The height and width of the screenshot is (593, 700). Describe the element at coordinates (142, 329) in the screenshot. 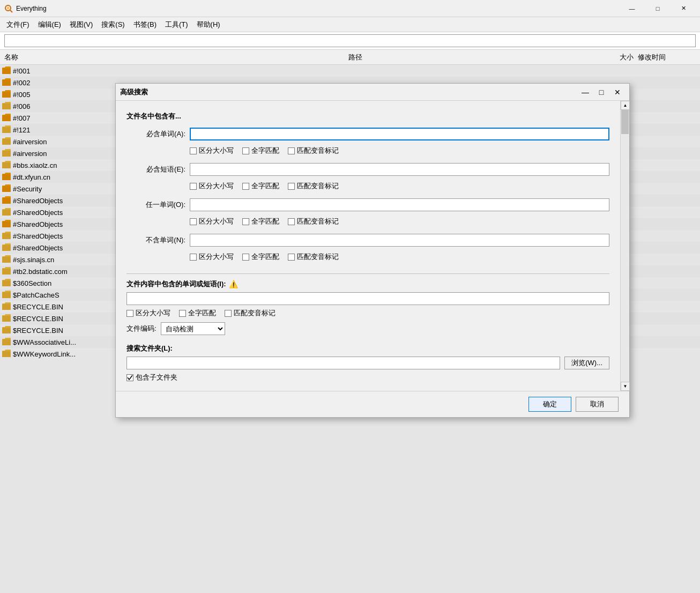

I see `encoding-label: 文件编码:` at that location.